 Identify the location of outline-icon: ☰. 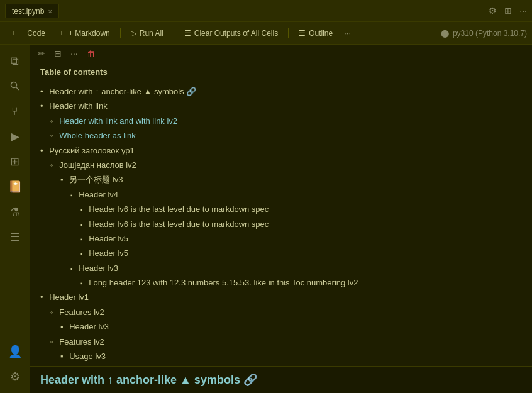
(302, 33).